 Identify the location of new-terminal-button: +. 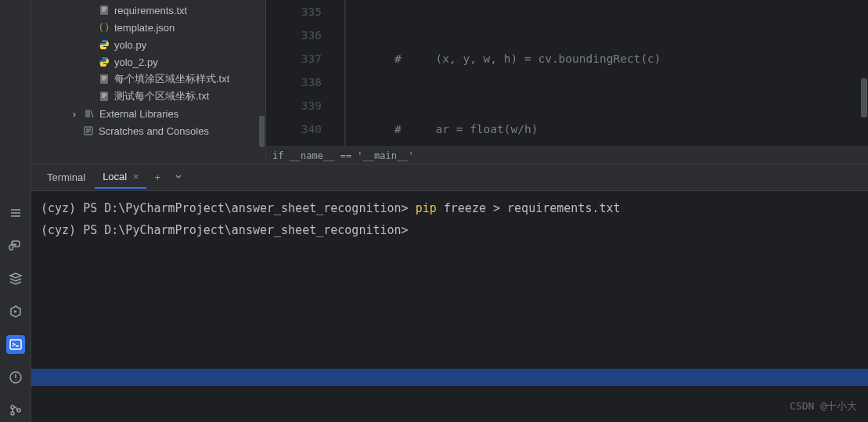
(157, 177).